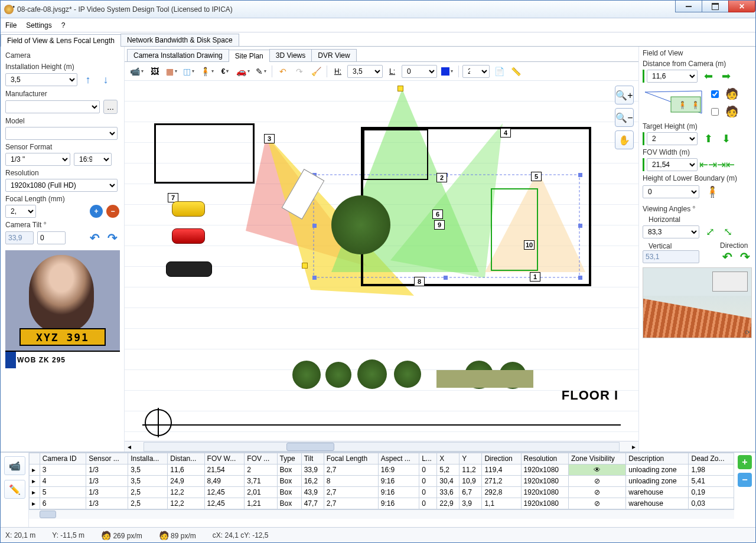 This screenshot has width=756, height=543. I want to click on status-px1: 269 px/m, so click(128, 536).